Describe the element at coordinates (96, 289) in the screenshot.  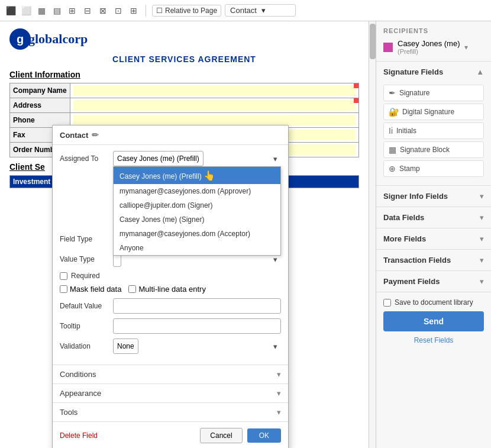
I see `mask-field-label: Mask field data` at that location.